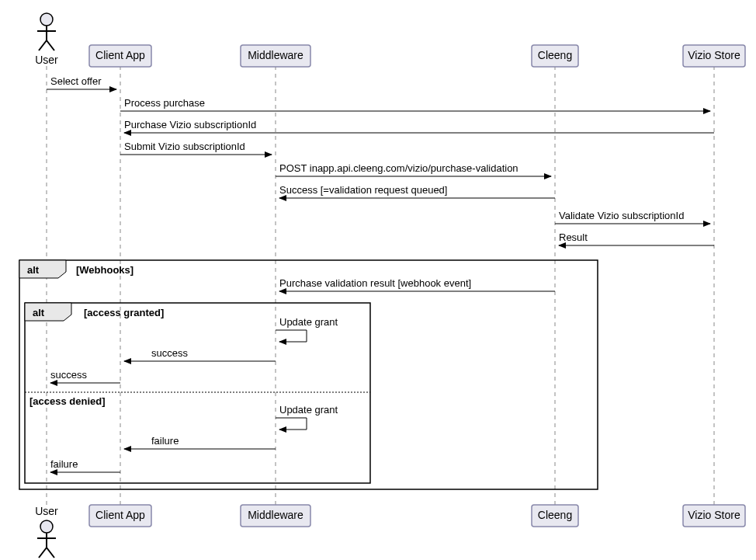 The height and width of the screenshot is (560, 756). Describe the element at coordinates (33, 270) in the screenshot. I see `alt-outer-label: alt` at that location.